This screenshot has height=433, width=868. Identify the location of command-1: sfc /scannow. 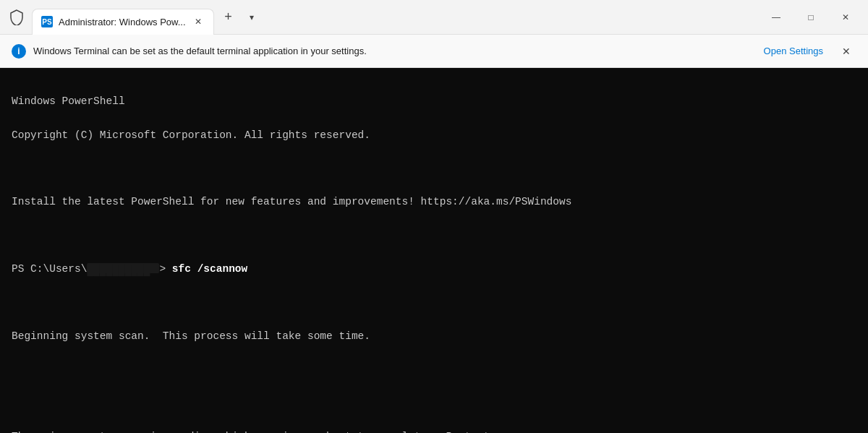
(210, 269).